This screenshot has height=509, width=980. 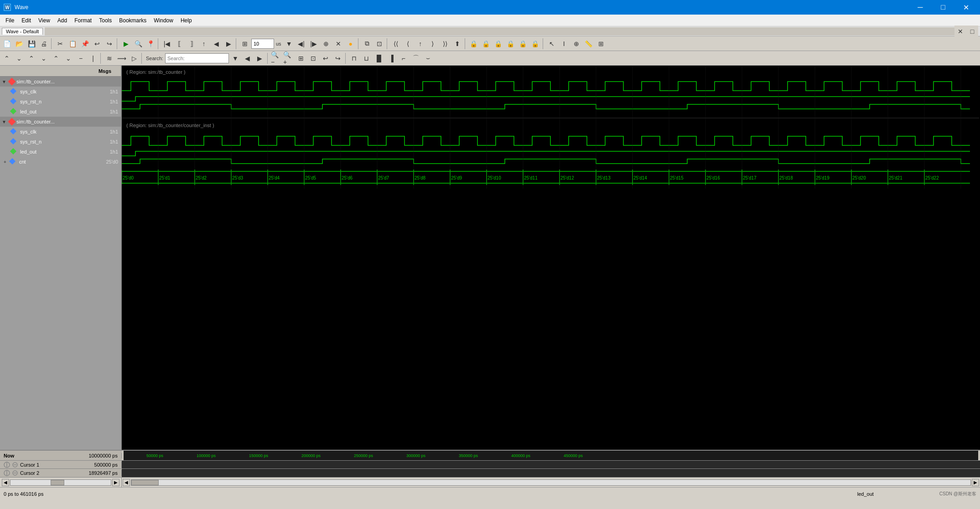 I want to click on tab-maximize-button: □, so click(x=972, y=31).